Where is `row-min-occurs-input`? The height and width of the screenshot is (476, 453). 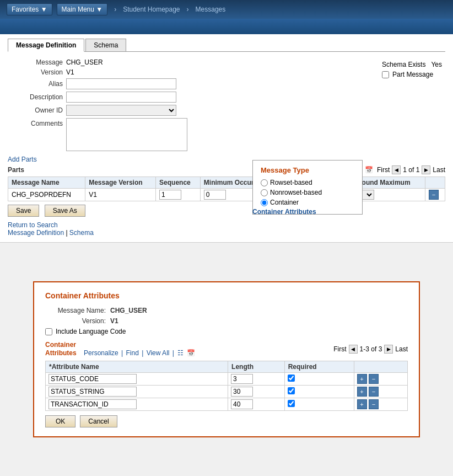
row-min-occurs-input is located at coordinates (215, 195).